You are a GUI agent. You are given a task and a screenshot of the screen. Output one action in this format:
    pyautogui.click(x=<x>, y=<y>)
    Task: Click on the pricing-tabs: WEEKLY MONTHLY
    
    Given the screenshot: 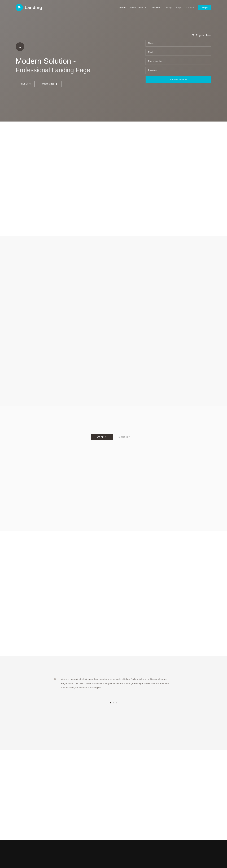 What is the action you would take?
    pyautogui.click(x=114, y=437)
    